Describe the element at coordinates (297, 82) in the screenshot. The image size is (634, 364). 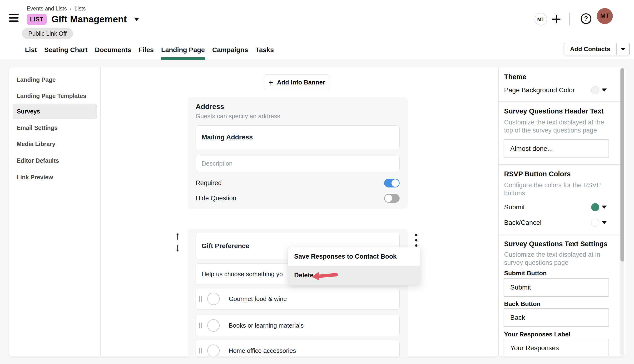
I see `add-info-banner-button: + Add Info Banner` at that location.